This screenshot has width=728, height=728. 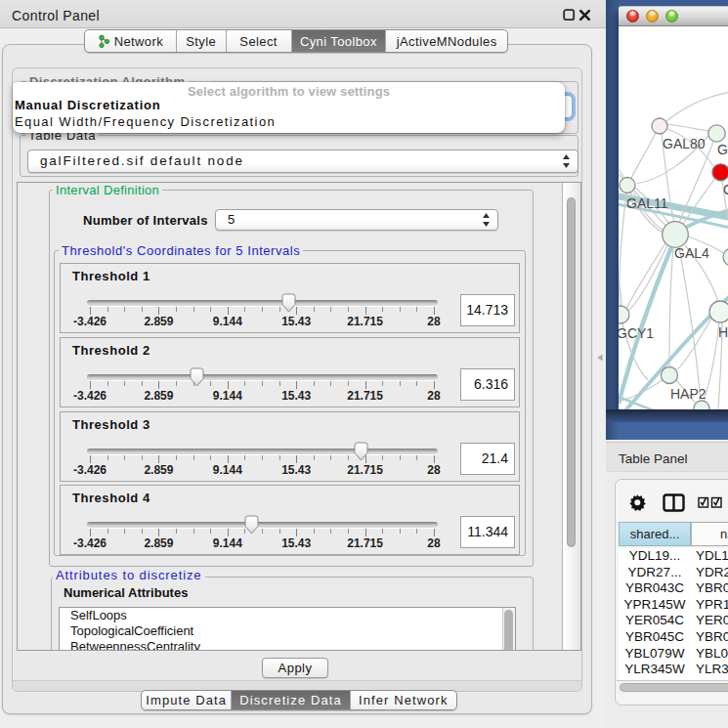 What do you see at coordinates (684, 144) in the screenshot?
I see `svg-text: GAL80` at bounding box center [684, 144].